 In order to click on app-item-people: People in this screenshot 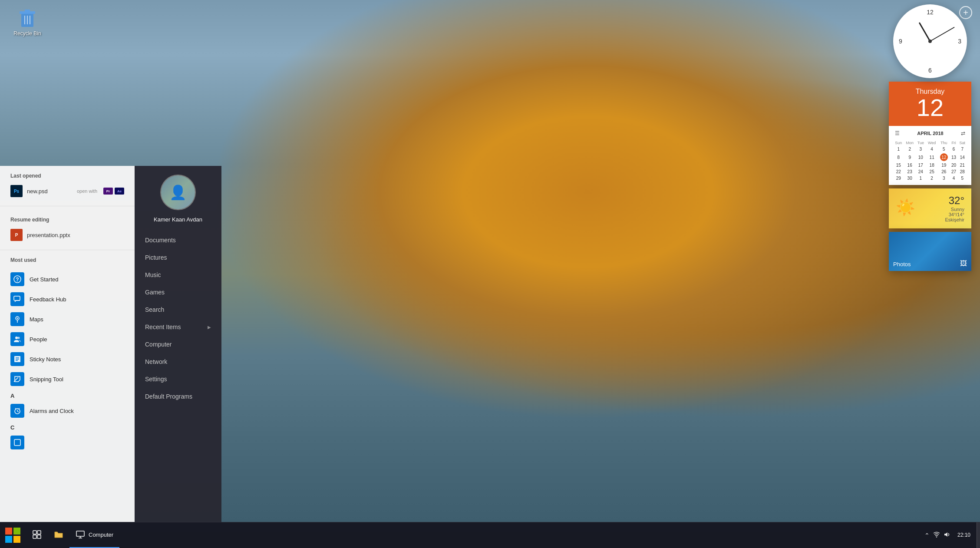, I will do `click(67, 339)`.